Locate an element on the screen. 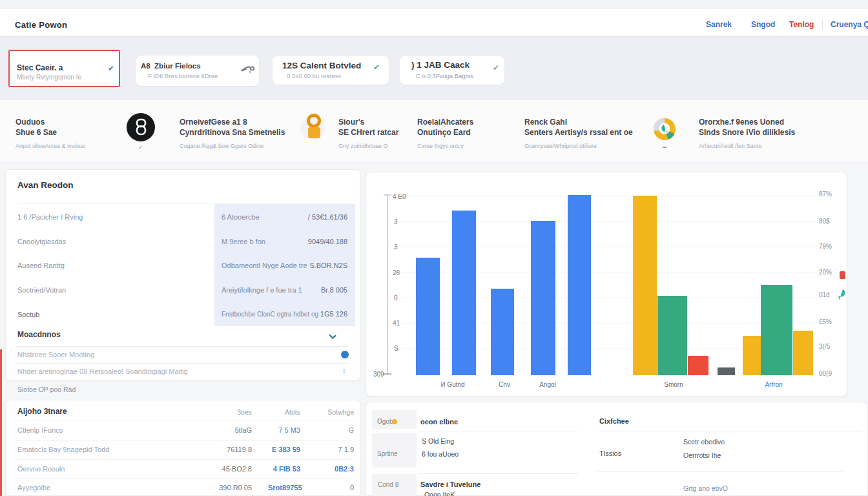  svg-text: 4 E0 is located at coordinates (399, 196).